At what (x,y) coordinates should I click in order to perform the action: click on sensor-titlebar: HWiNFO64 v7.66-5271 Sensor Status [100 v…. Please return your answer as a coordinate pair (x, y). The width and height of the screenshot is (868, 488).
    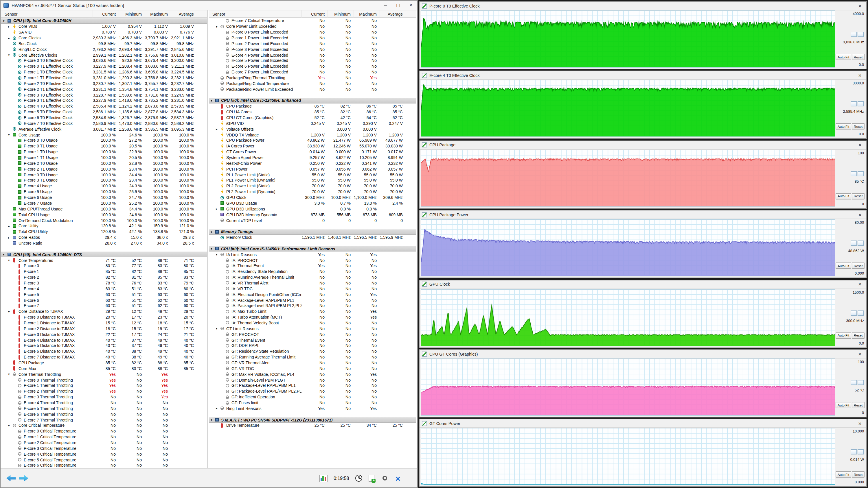
    Looking at the image, I should click on (209, 5).